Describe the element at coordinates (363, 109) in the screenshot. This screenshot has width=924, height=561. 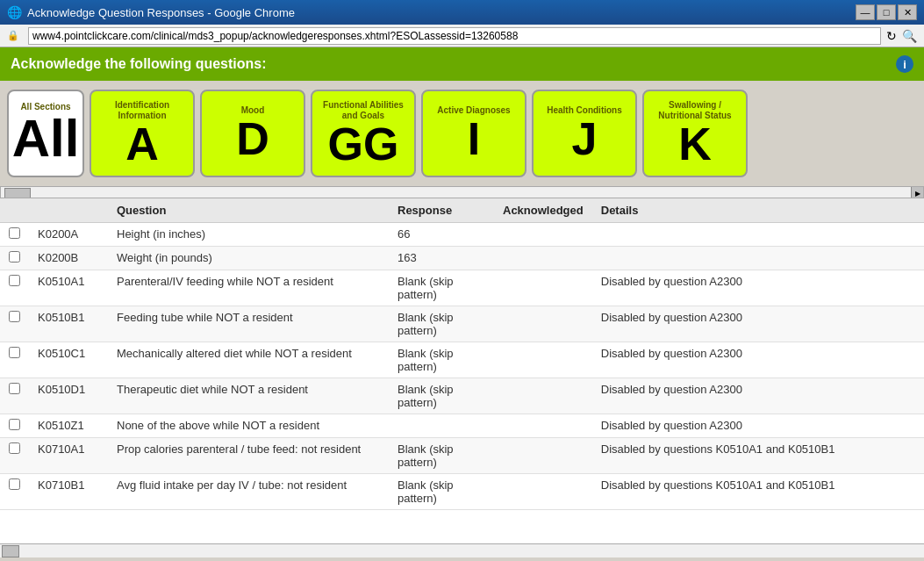
I see `tab-functional-label: Functional Abilities and Goals` at that location.